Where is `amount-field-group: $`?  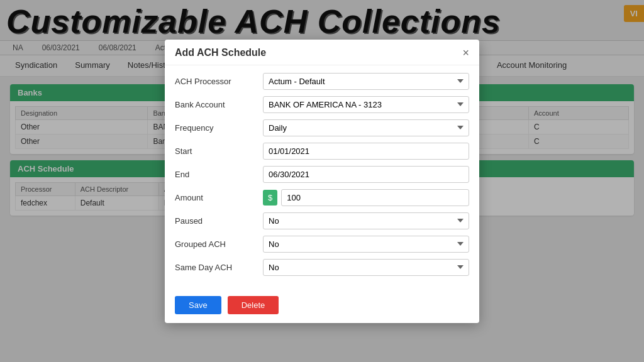
amount-field-group: $ is located at coordinates (366, 197).